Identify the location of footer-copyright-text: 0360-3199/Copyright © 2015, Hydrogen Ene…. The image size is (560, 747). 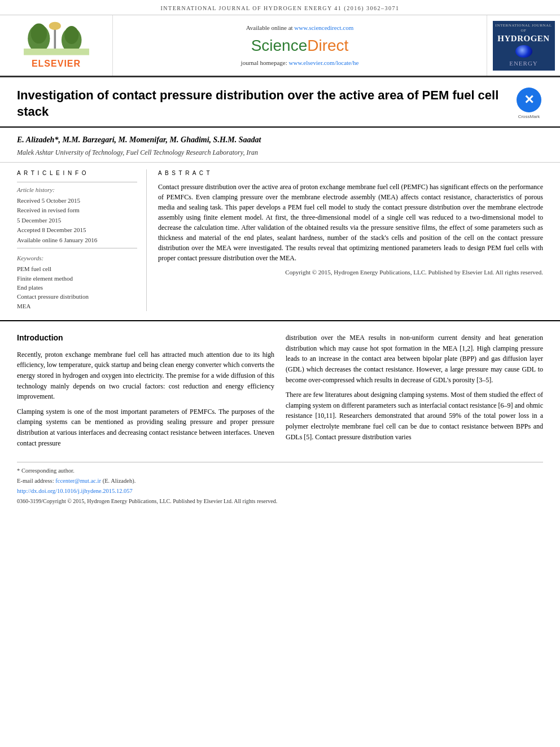
(280, 501).